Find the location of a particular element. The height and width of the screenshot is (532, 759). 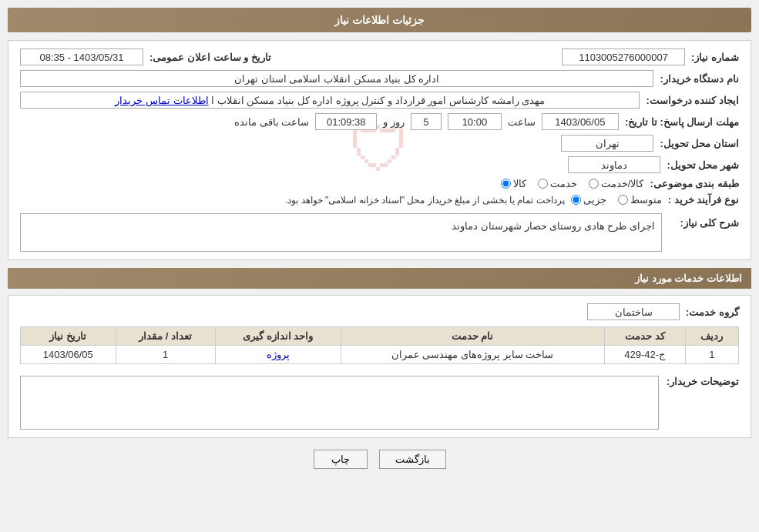

buyer-label: نام دستگاه خریدار: is located at coordinates (700, 79).